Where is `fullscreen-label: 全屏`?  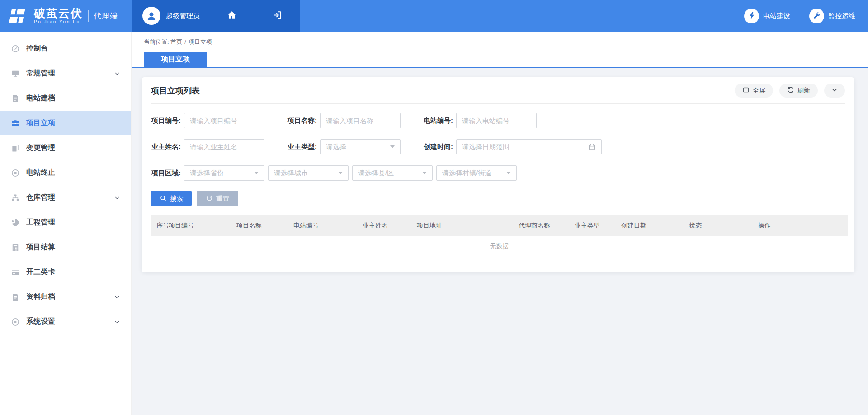
fullscreen-label: 全屏 is located at coordinates (759, 91).